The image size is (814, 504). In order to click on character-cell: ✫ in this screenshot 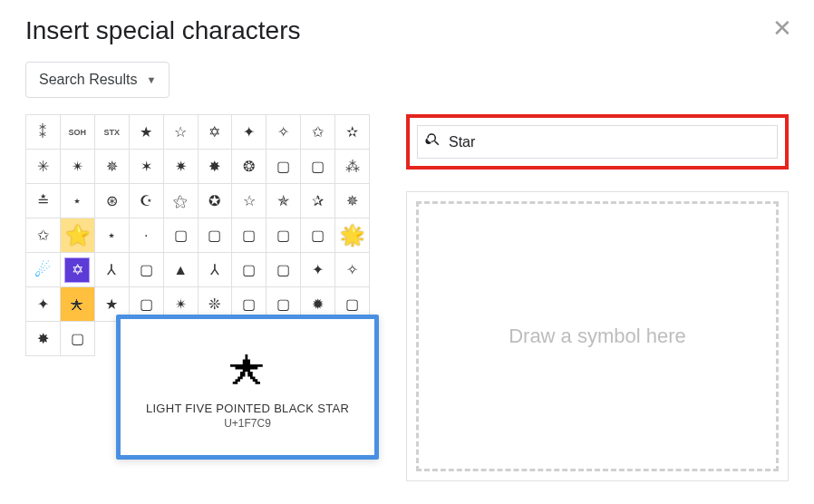, I will do `click(353, 132)`.